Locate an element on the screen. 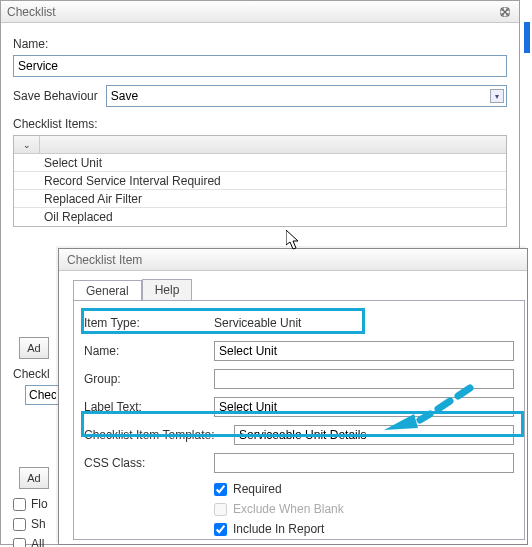 This screenshot has height=547, width=532. item-type-label: Item Type: is located at coordinates (149, 323).